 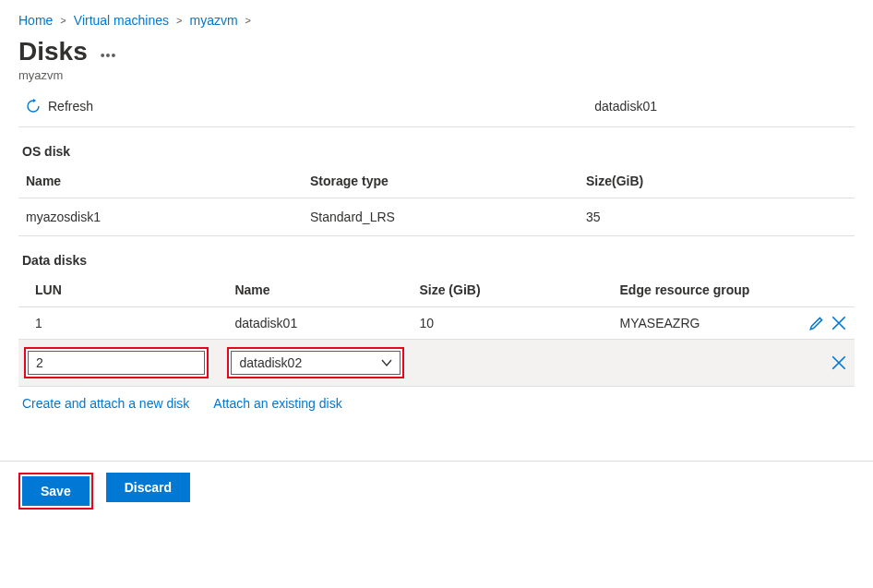 I want to click on os-disk-storage: Standard_LRS, so click(x=441, y=218).